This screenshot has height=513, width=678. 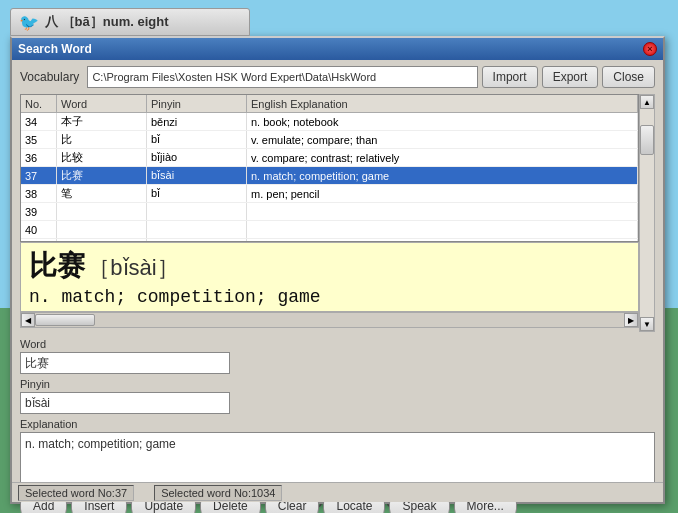 I want to click on table-header: No. Word Pinyin English Explanation, so click(x=330, y=104).